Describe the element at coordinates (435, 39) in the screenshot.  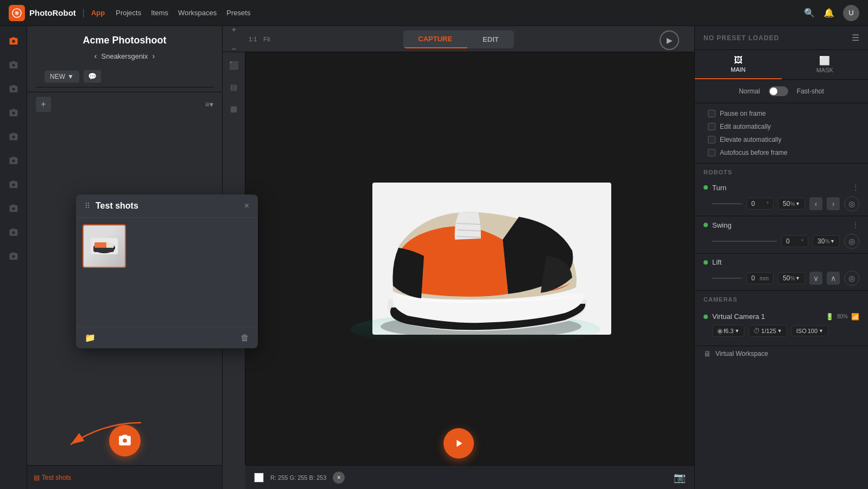
I see `tab-capture: CAPTURE` at that location.